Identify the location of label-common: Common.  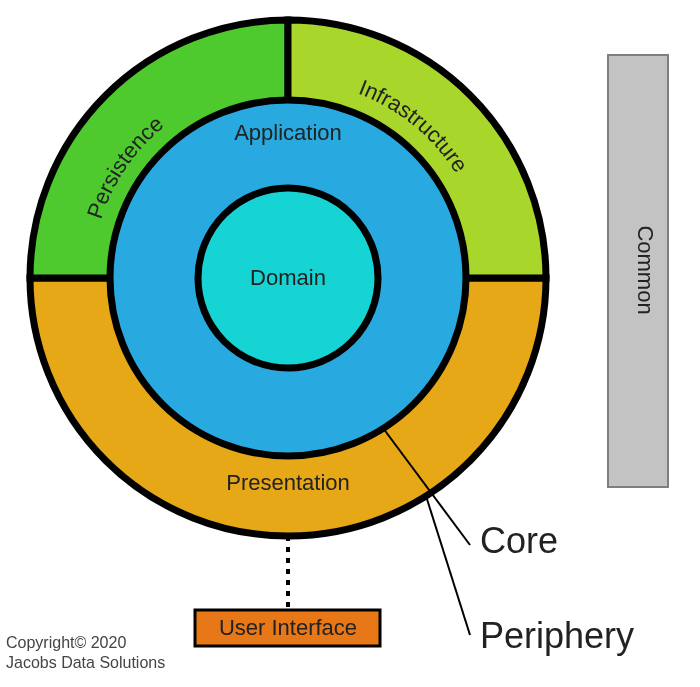
(646, 270).